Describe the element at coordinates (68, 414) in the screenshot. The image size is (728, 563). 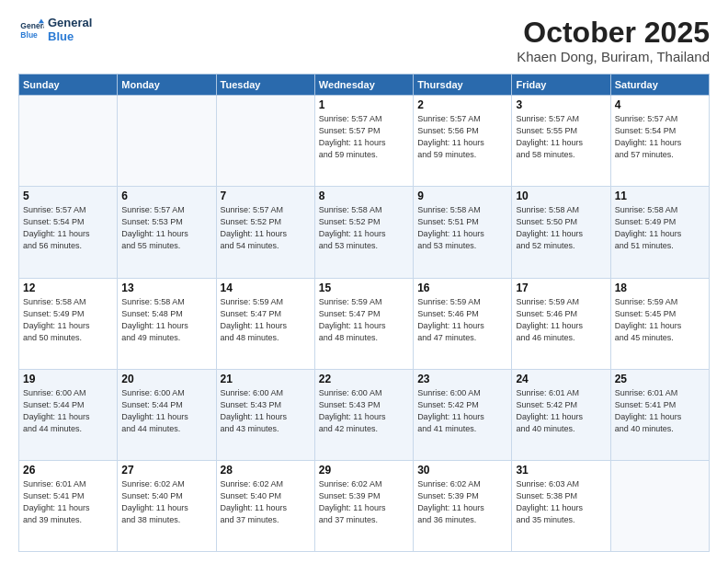
I see `calendar-cell: 19Sunrise: 6:00 AM Sunset: 5:44 PM Dayli…` at that location.